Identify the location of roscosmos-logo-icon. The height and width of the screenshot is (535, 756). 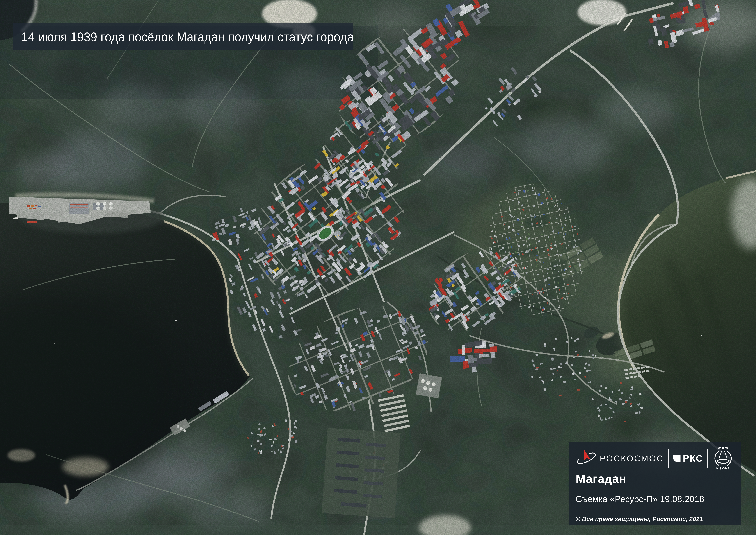
(586, 458).